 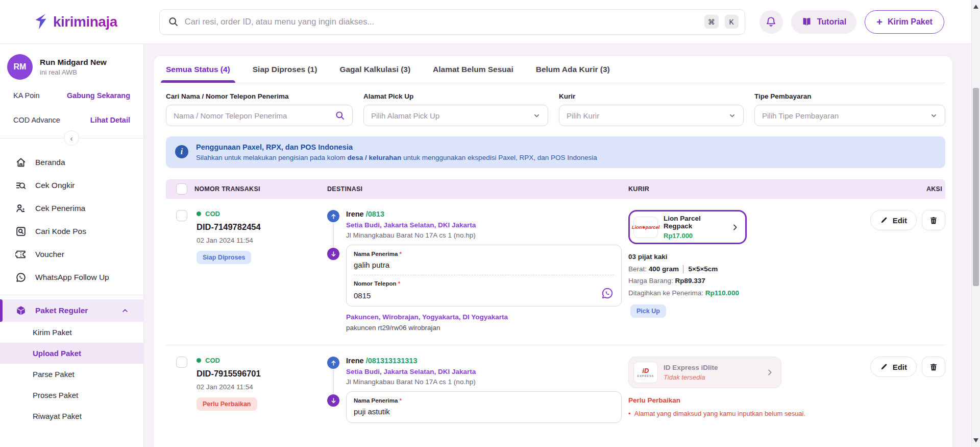 I want to click on kirim-paket-button: + Kirim Paket, so click(x=904, y=22).